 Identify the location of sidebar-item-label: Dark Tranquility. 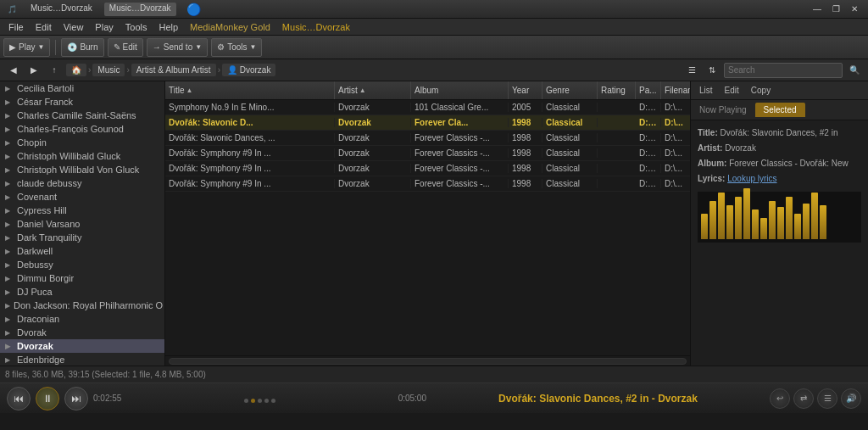
(49, 237).